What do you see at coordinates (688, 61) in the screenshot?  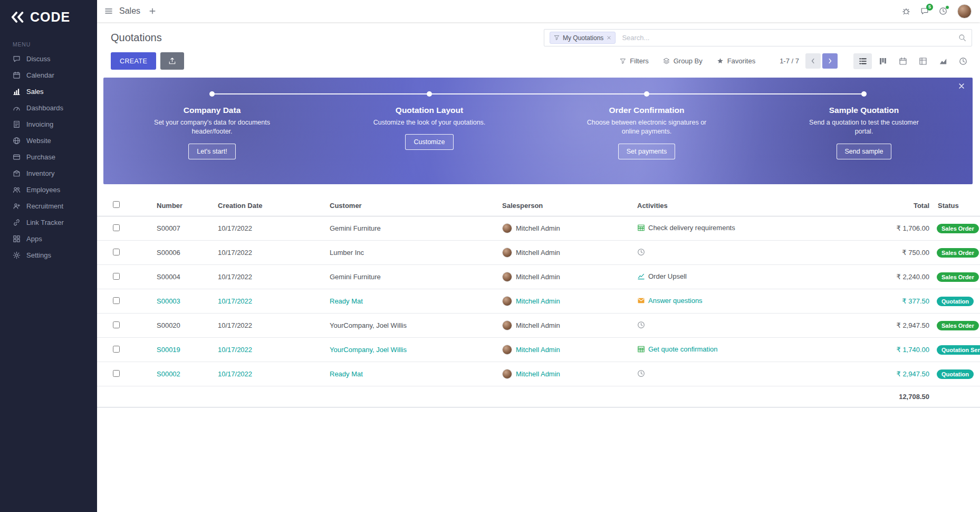 I see `search-tools: Filters Group By Favorites` at bounding box center [688, 61].